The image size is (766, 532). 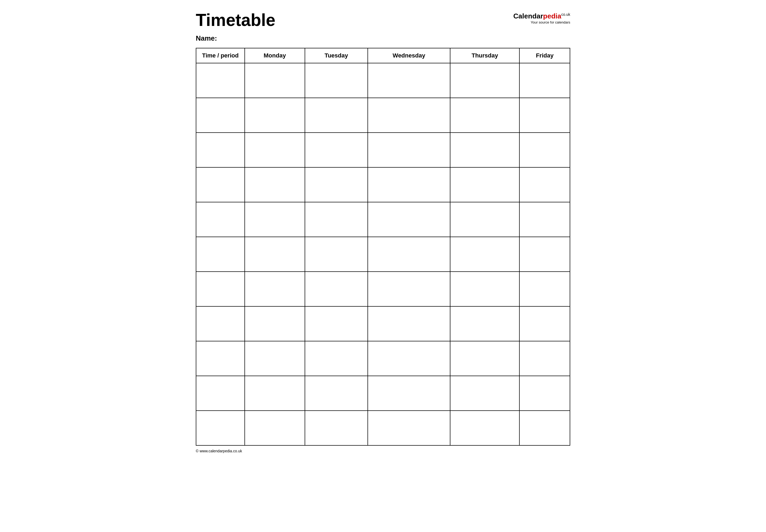 I want to click on title-block: Timetable Name:, so click(x=235, y=27).